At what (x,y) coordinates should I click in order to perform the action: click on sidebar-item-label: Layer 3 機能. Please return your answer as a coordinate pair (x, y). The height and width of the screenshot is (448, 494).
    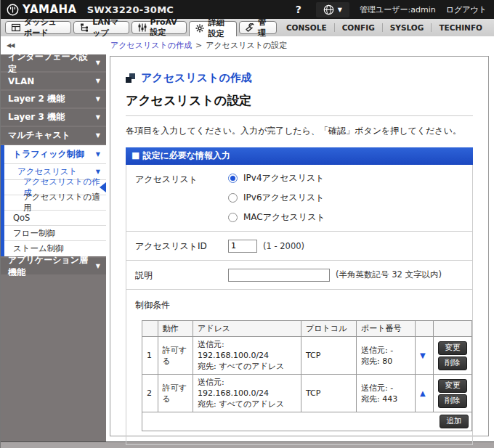
    Looking at the image, I should click on (36, 118).